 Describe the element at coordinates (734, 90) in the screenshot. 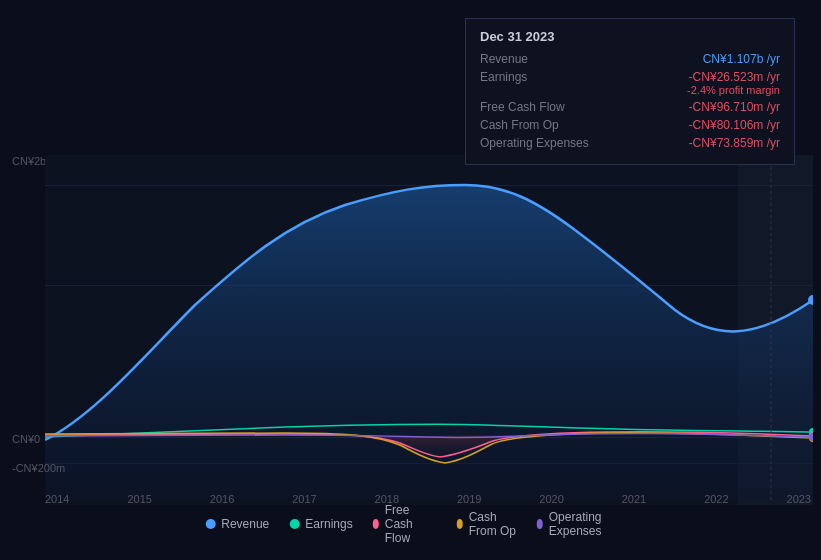

I see `profit-margin-value: -2.4% profit margin` at that location.